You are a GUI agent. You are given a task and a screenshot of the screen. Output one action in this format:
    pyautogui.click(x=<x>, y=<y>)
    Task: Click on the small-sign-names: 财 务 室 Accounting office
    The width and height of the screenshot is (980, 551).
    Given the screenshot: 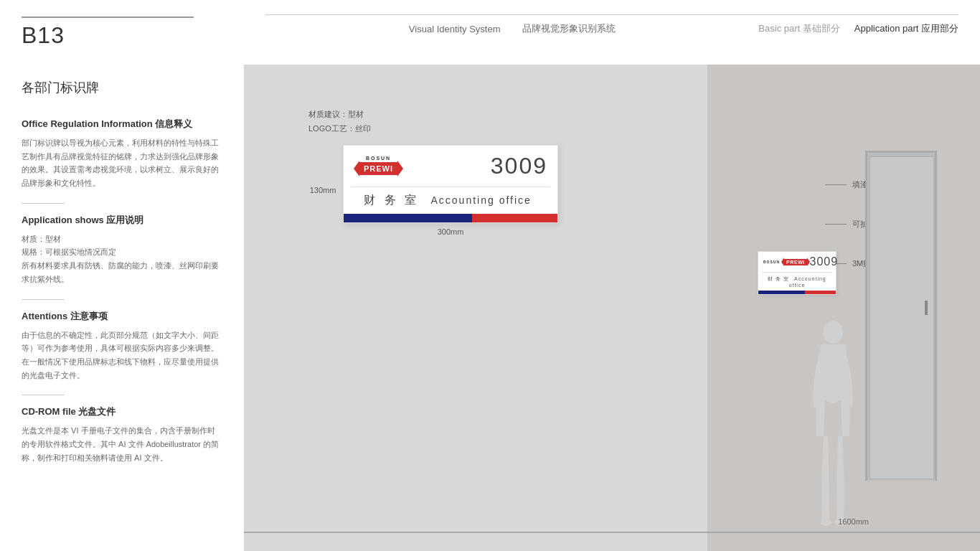 What is the action you would take?
    pyautogui.click(x=797, y=281)
    